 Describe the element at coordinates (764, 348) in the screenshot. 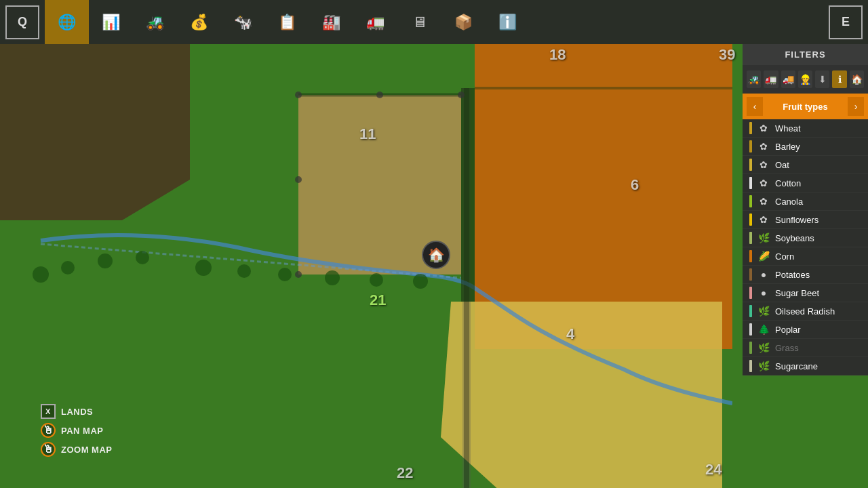

I see `fruit-icon-grass: 🌿` at that location.